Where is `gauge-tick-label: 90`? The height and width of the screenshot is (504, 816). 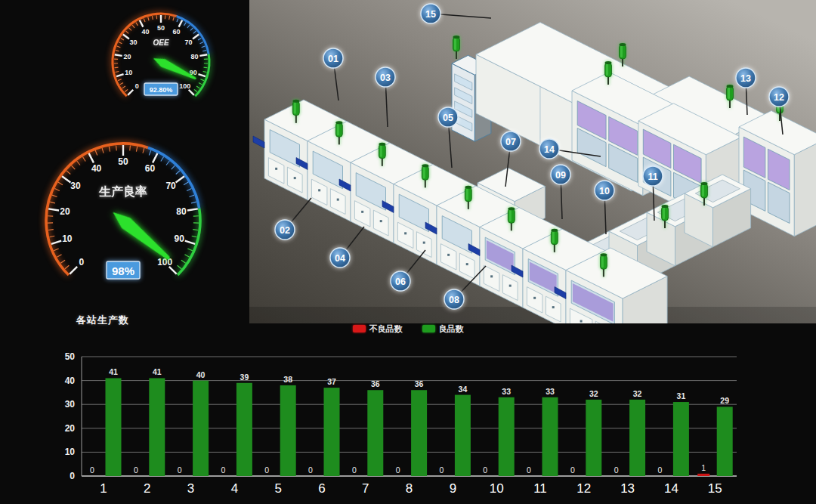 gauge-tick-label: 90 is located at coordinates (180, 239).